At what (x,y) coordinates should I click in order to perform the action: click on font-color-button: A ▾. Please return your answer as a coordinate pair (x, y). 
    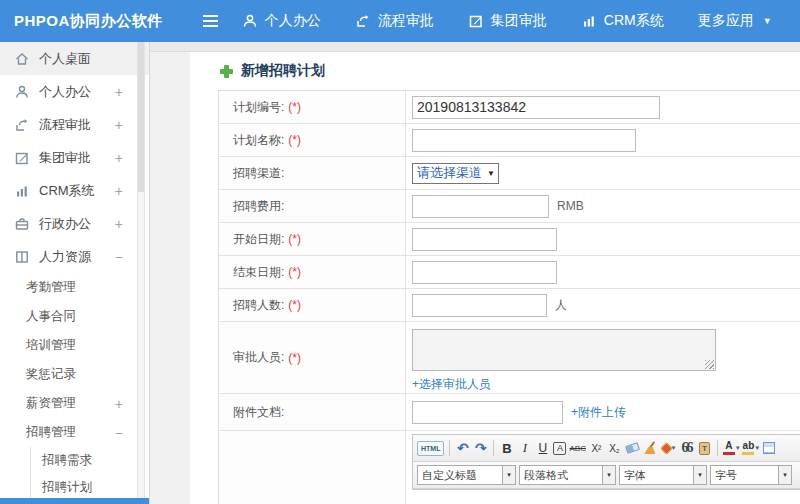
    Looking at the image, I should click on (732, 448).